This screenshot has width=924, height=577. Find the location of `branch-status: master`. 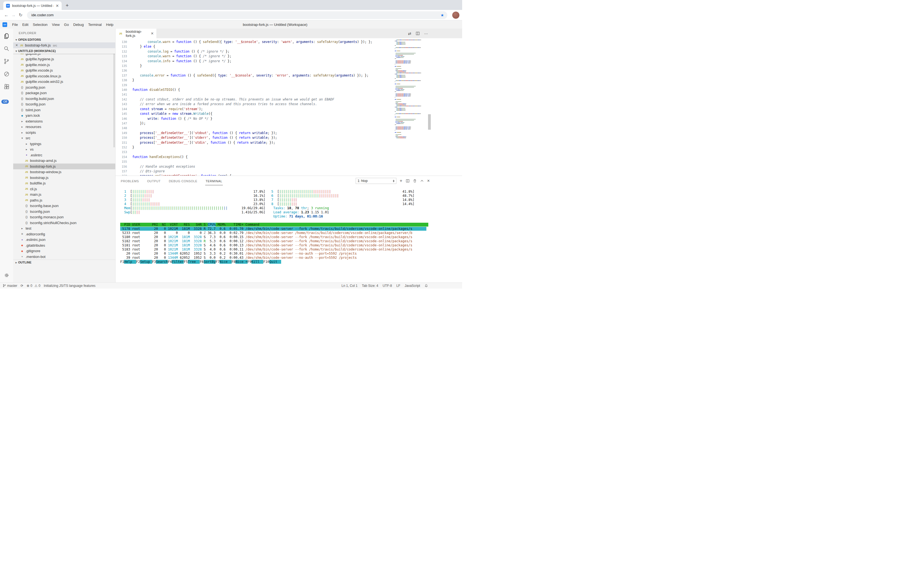

branch-status: master is located at coordinates (10, 286).